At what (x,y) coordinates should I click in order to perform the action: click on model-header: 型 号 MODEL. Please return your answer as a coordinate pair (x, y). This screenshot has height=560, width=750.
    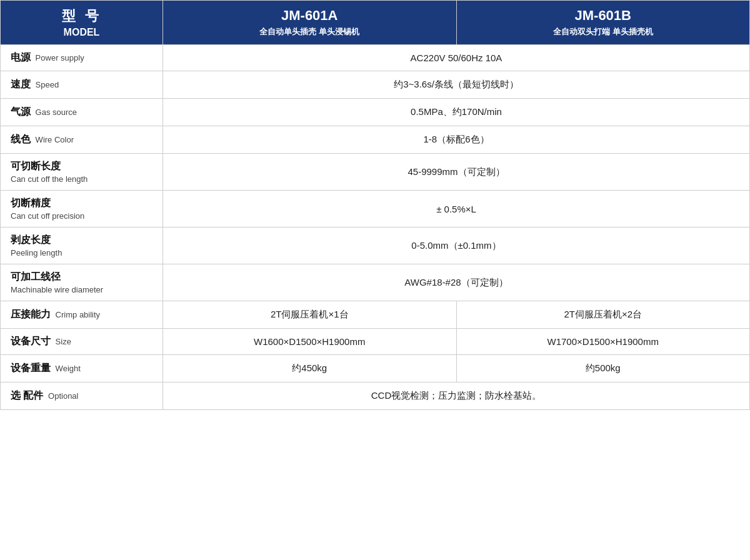
    Looking at the image, I should click on (82, 22).